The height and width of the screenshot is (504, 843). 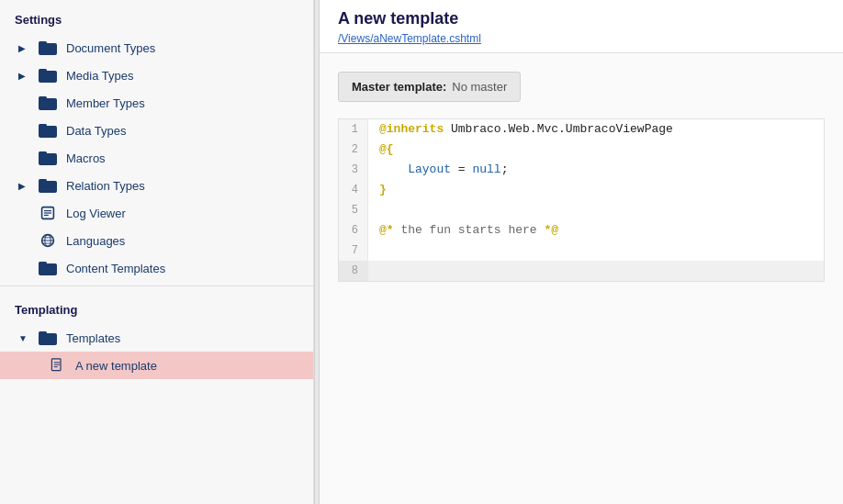 What do you see at coordinates (581, 150) in the screenshot?
I see `code-line-2: 2 @{` at bounding box center [581, 150].